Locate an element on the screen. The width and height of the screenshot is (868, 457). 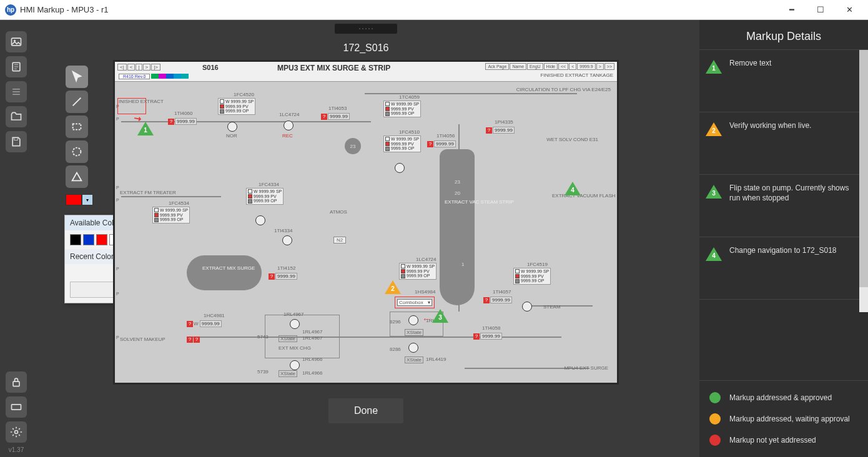
num-8286: 8286 is located at coordinates (395, 350).